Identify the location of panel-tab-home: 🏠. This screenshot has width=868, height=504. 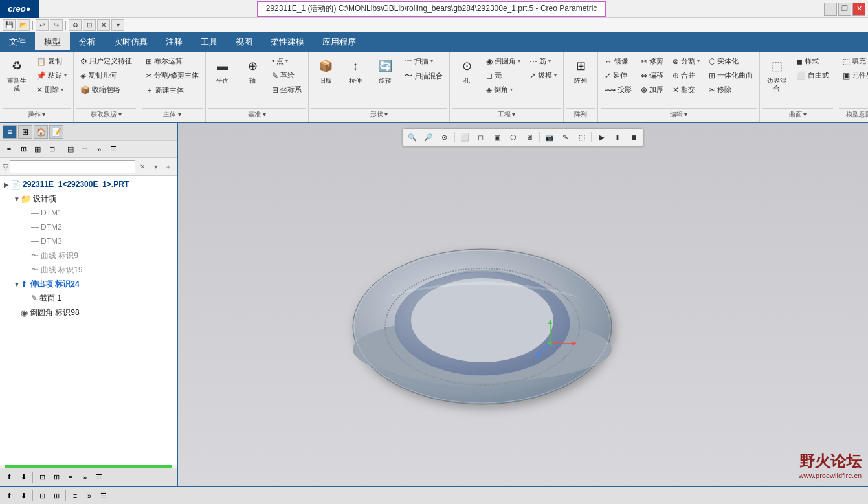
(41, 132).